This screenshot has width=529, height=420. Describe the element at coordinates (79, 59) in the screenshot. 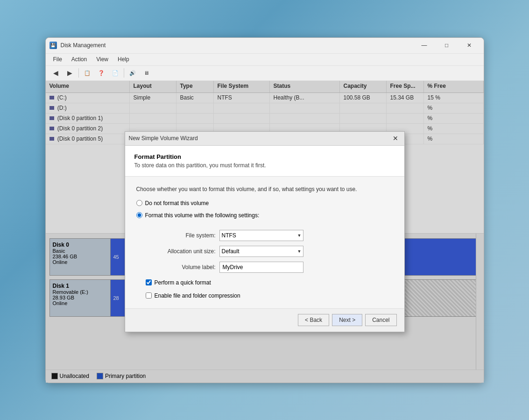

I see `menu-action: Action` at that location.